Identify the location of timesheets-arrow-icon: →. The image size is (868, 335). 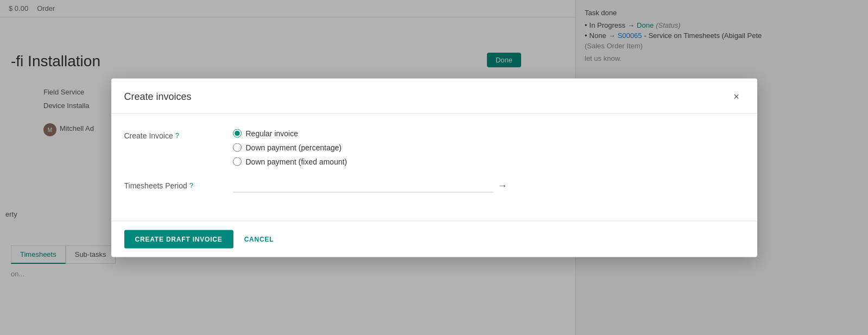
(503, 186).